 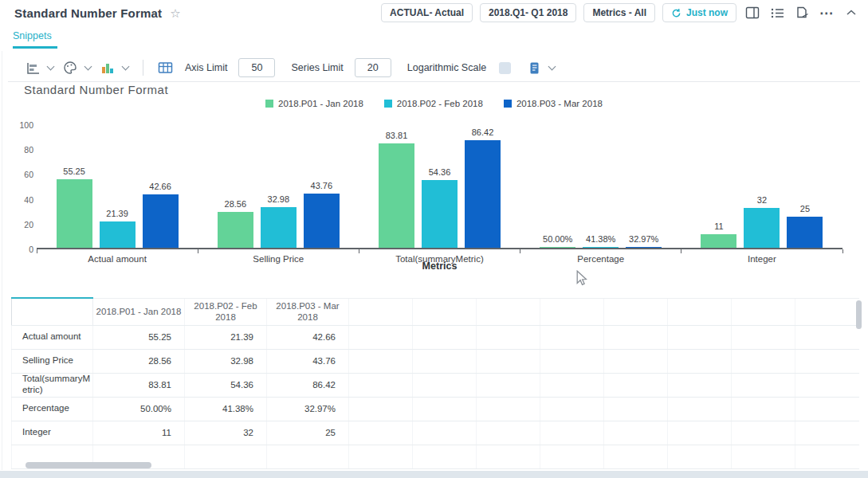 What do you see at coordinates (434, 104) in the screenshot?
I see `legend-item: 2018.P02 - Feb 2018` at bounding box center [434, 104].